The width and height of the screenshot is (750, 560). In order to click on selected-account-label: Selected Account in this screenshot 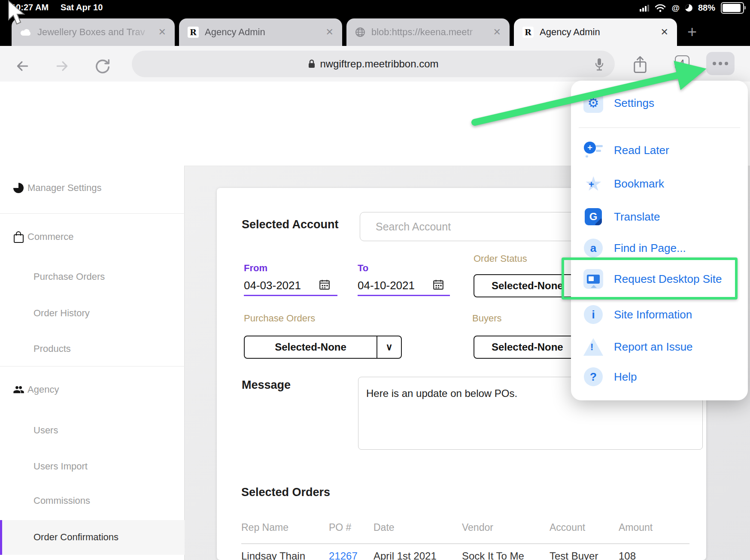, I will do `click(290, 225)`.